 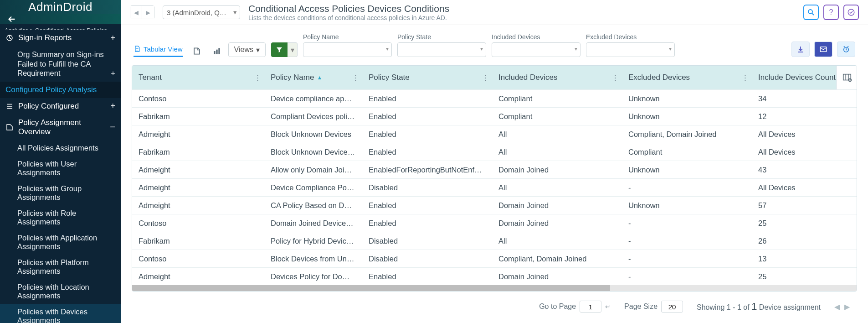 I want to click on sidebar-sub-item: All Policies Assignments, so click(x=60, y=148).